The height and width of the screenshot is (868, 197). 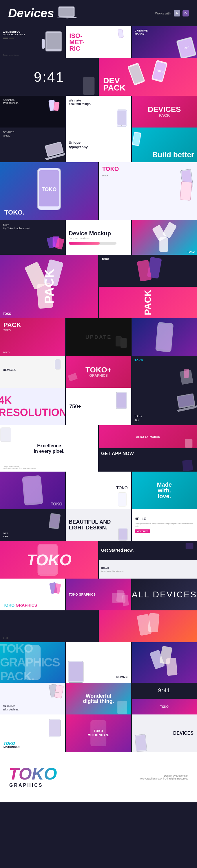 What do you see at coordinates (98, 337) in the screenshot?
I see `cell-devices-dark: UPDATE` at bounding box center [98, 337].